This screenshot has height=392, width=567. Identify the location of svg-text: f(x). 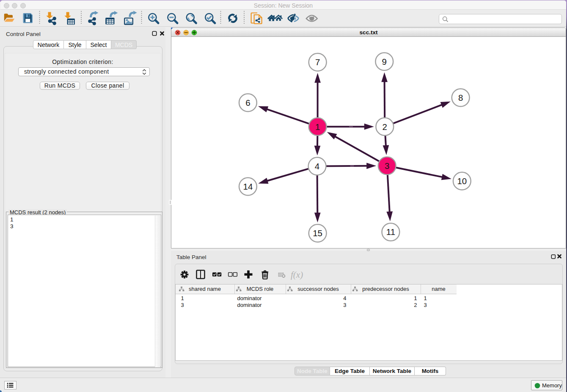
(297, 275).